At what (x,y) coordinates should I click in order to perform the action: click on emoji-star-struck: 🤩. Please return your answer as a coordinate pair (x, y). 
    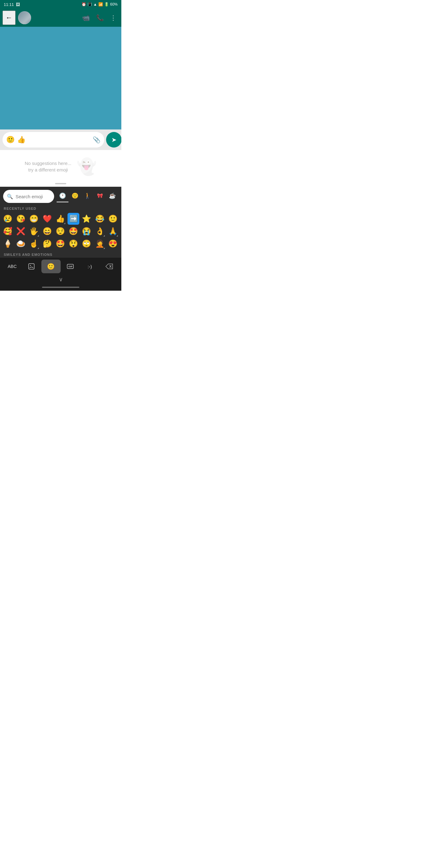
    Looking at the image, I should click on (73, 231).